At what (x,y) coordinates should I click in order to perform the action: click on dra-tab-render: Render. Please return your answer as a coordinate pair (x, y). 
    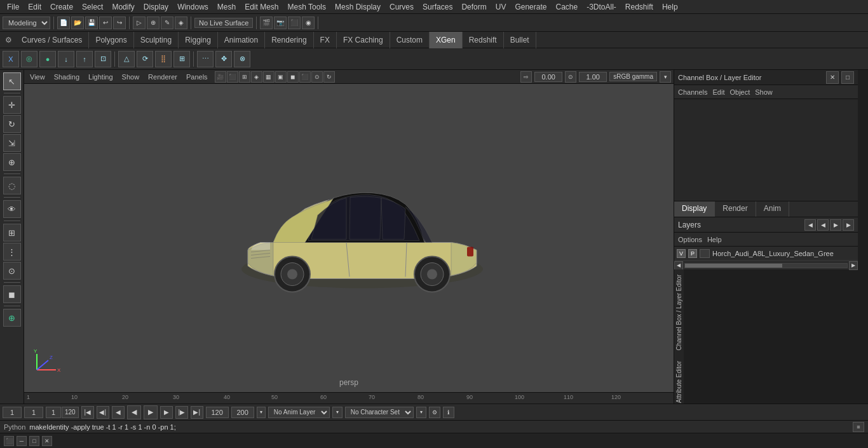
    Looking at the image, I should click on (735, 209).